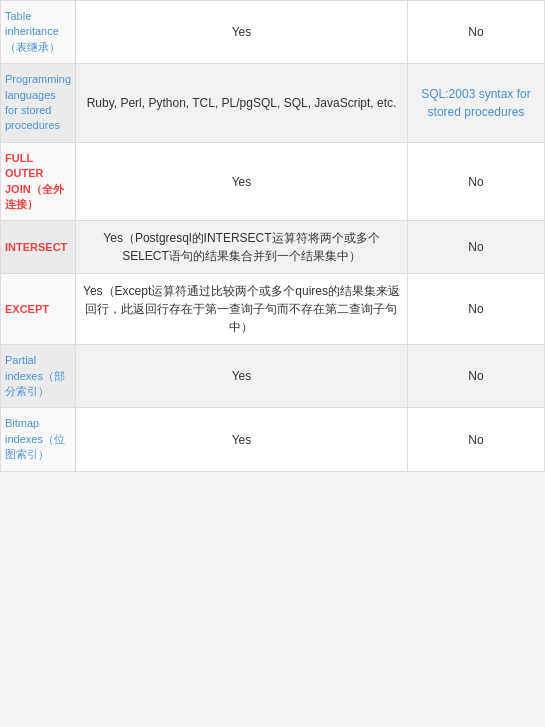  What do you see at coordinates (242, 182) in the screenshot?
I see `col1-cell-full-outer-join: Yes` at bounding box center [242, 182].